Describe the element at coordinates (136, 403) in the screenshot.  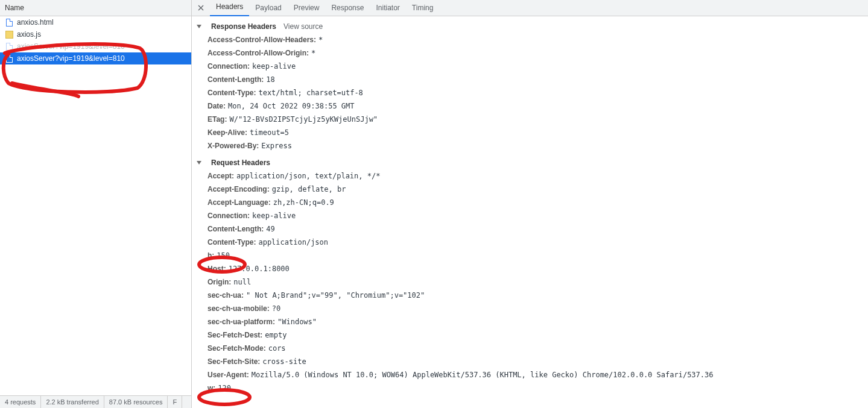
I see `status-resources: 87.0 kB resources` at that location.